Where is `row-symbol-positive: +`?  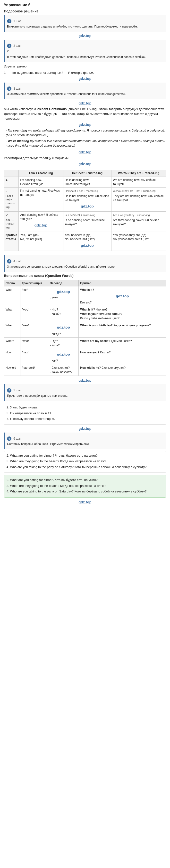 row-symbol-positive: + is located at coordinates (11, 182).